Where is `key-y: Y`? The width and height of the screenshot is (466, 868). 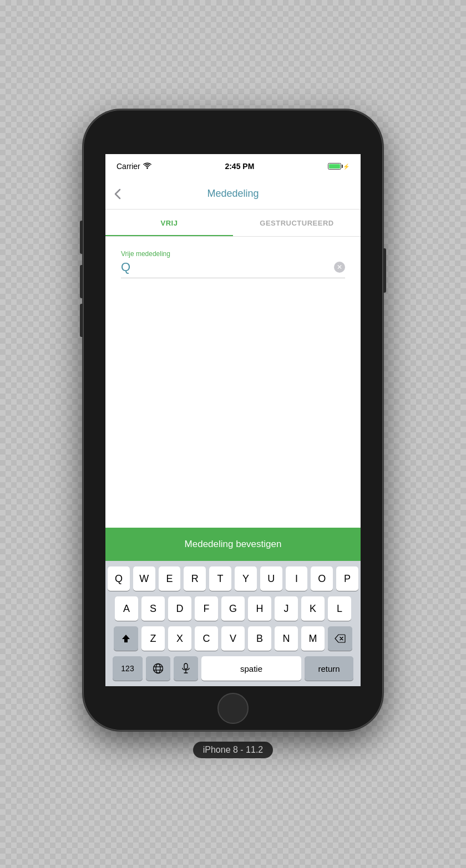 key-y: Y is located at coordinates (246, 579).